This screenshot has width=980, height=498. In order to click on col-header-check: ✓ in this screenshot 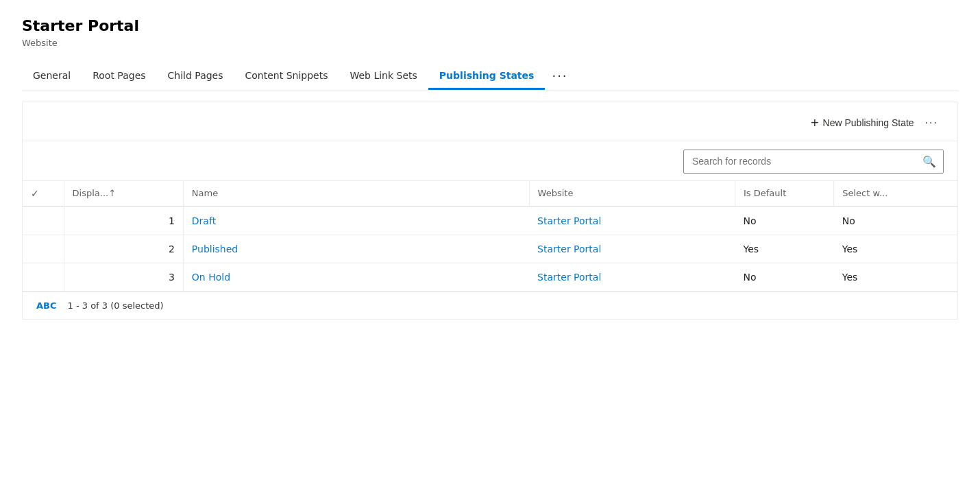, I will do `click(43, 193)`.